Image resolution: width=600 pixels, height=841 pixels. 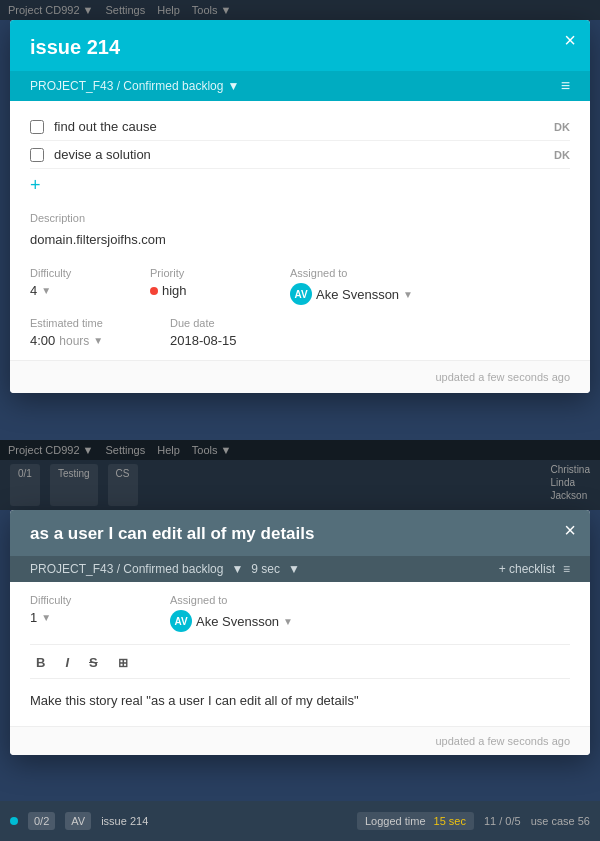 What do you see at coordinates (174, 290) in the screenshot?
I see `priority-value: high` at bounding box center [174, 290].